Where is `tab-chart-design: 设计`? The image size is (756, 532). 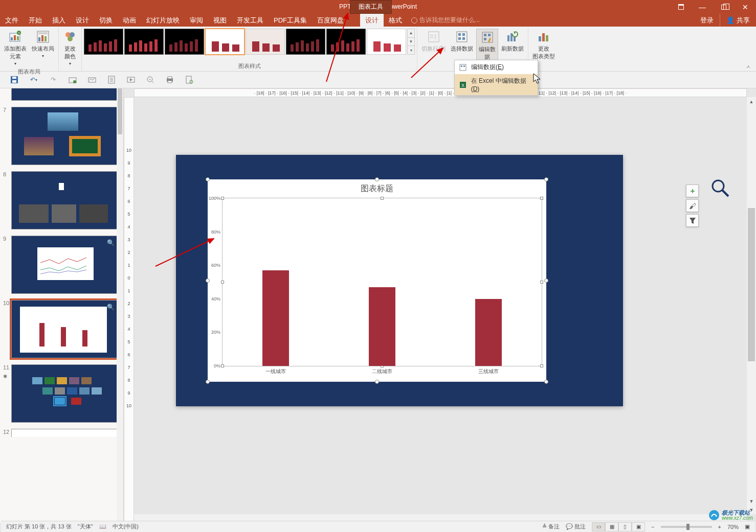
tab-chart-design: 设计 is located at coordinates (372, 20).